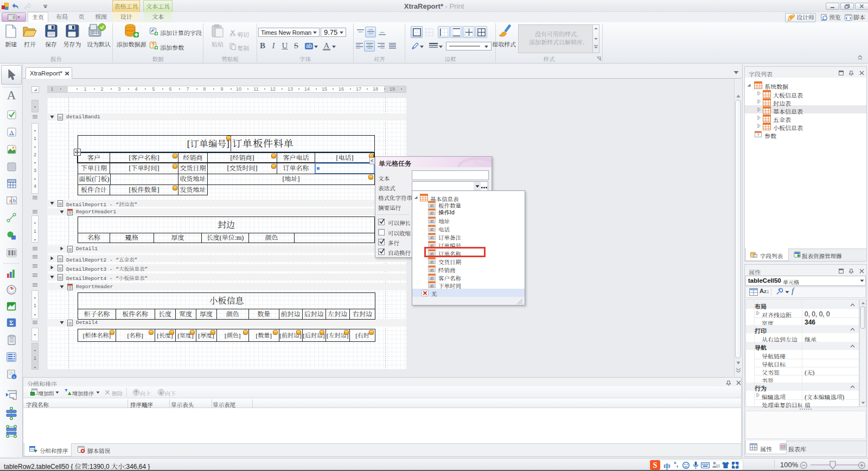 The width and height of the screenshot is (868, 471). What do you see at coordinates (14, 377) in the screenshot?
I see `svg-text: i` at bounding box center [14, 377].